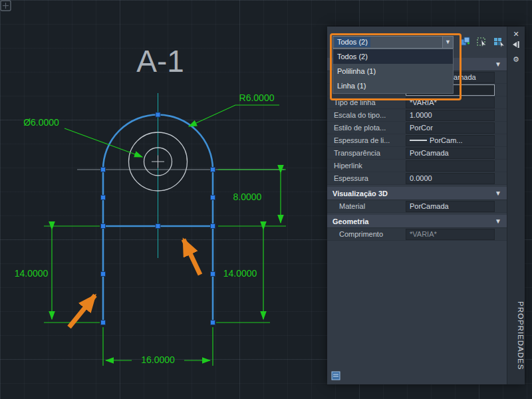 This screenshot has width=532, height=399. I want to click on property-label: Espessura de li..., so click(368, 140).